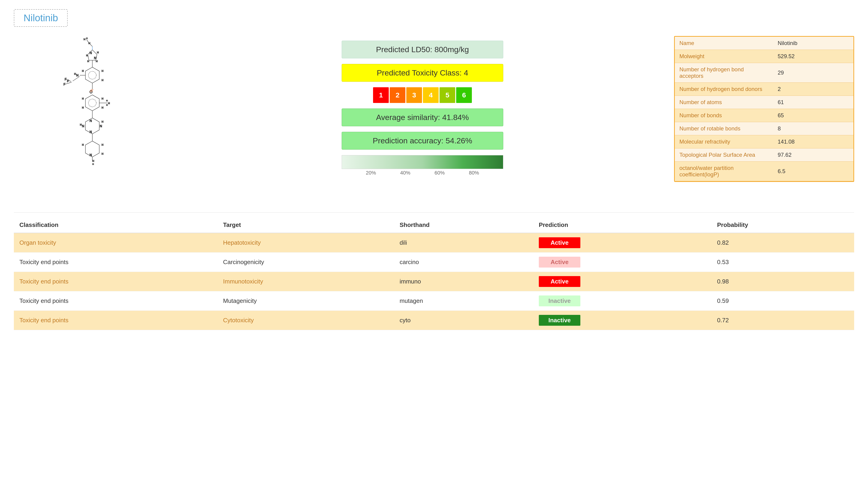 Image resolution: width=868 pixels, height=482 pixels. Describe the element at coordinates (724, 129) in the screenshot. I see `props-label: Number of rotable bonds` at that location.